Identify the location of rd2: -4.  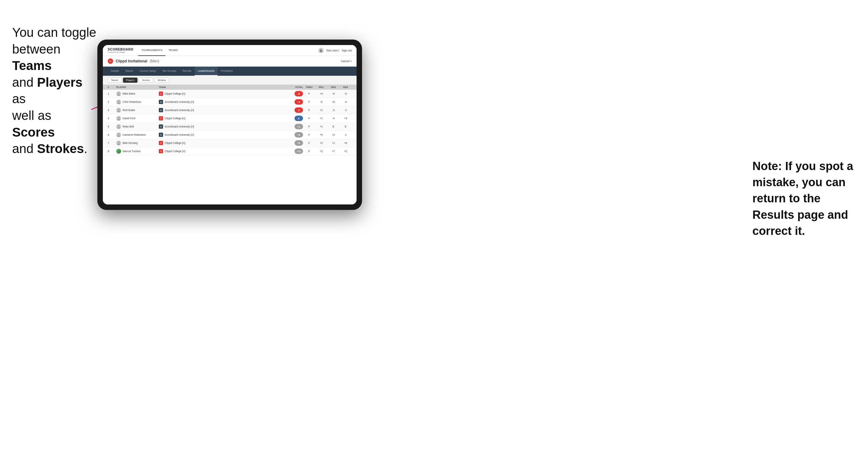
(334, 119).